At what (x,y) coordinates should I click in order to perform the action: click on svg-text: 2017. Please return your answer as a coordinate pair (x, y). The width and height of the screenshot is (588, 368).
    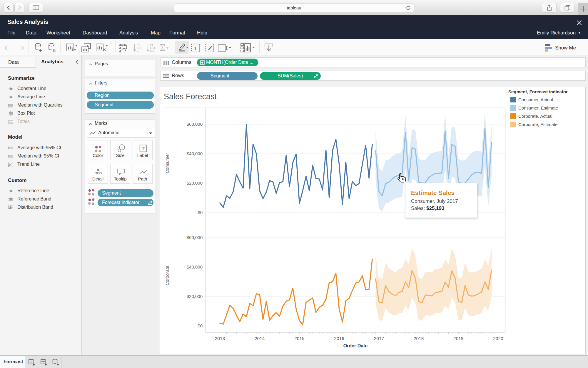
    Looking at the image, I should click on (379, 339).